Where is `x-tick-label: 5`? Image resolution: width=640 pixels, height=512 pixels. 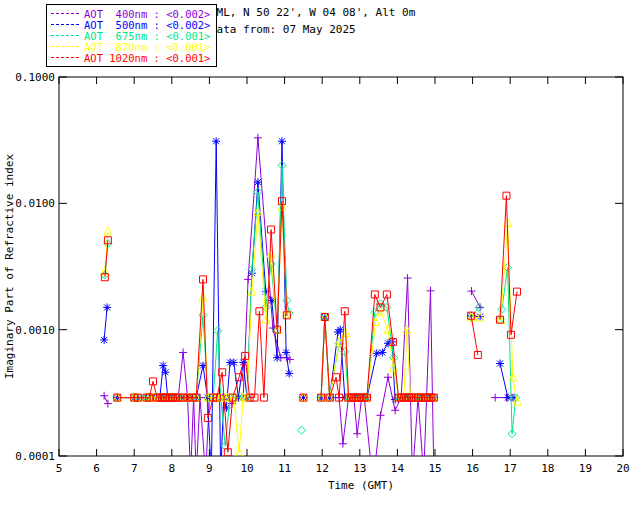
x-tick-label: 5 is located at coordinates (60, 468).